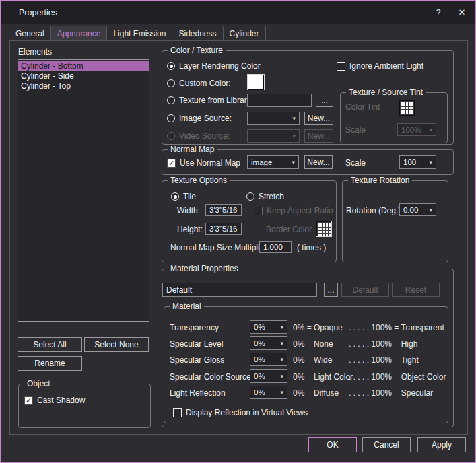 Image resolution: width=476 pixels, height=463 pixels. Describe the element at coordinates (190, 197) in the screenshot. I see `tile-label: Tile` at that location.